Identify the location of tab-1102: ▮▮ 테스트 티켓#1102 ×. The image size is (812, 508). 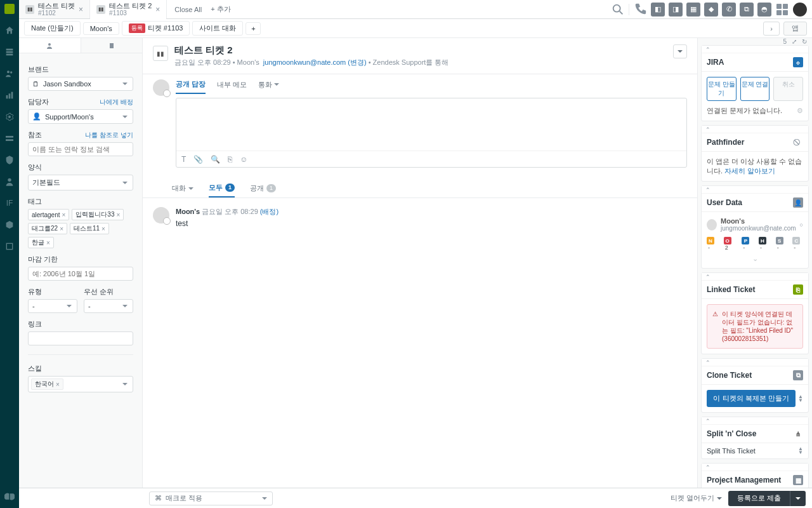
(55, 9).